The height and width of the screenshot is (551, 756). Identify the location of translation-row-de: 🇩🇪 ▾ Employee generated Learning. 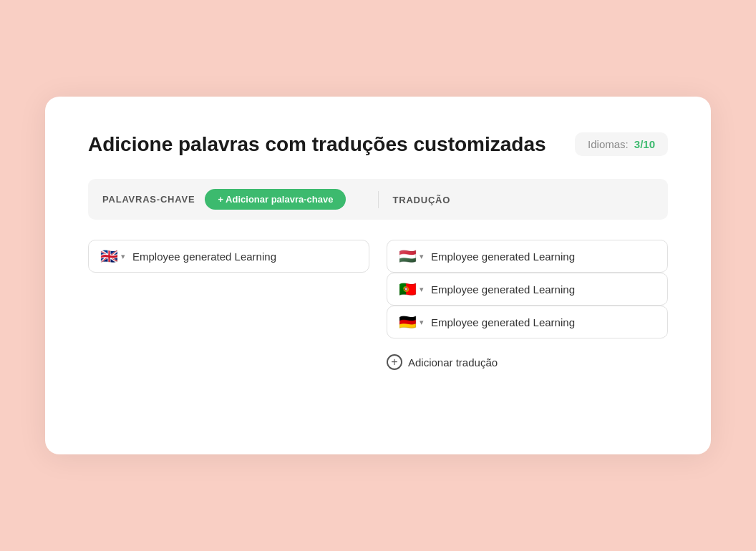
(527, 322).